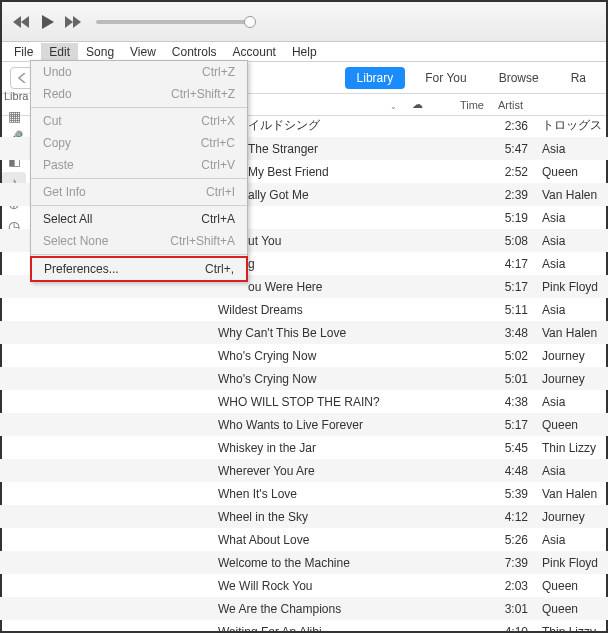  What do you see at coordinates (345, 586) in the screenshot?
I see `song-name: We Will Rock You` at bounding box center [345, 586].